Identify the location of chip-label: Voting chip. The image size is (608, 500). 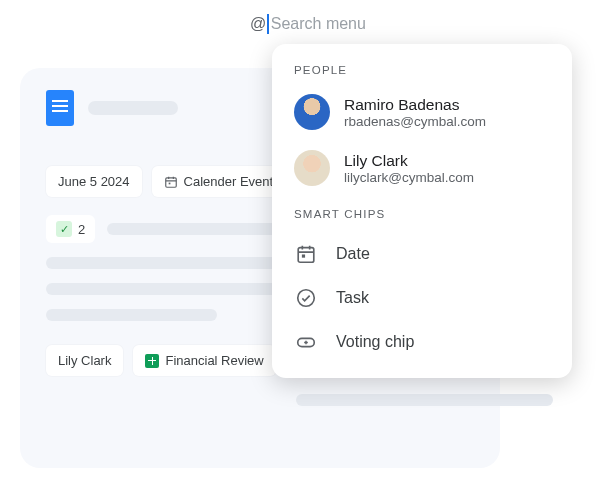
(375, 342).